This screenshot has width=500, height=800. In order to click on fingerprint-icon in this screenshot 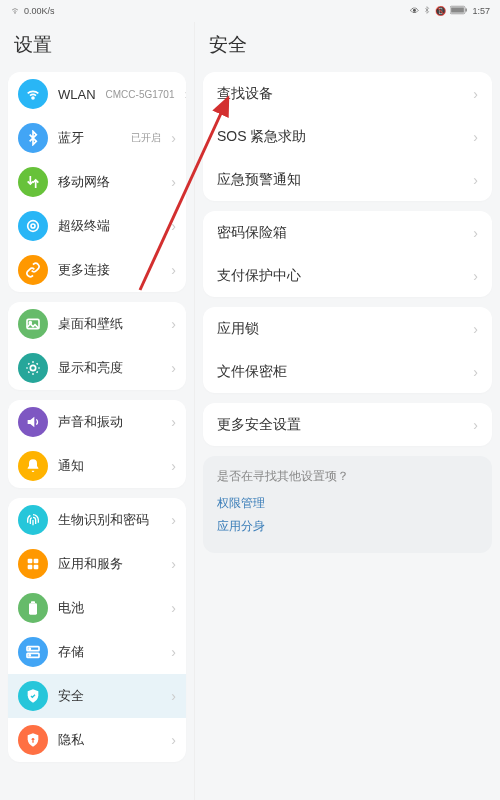, I will do `click(33, 520)`.